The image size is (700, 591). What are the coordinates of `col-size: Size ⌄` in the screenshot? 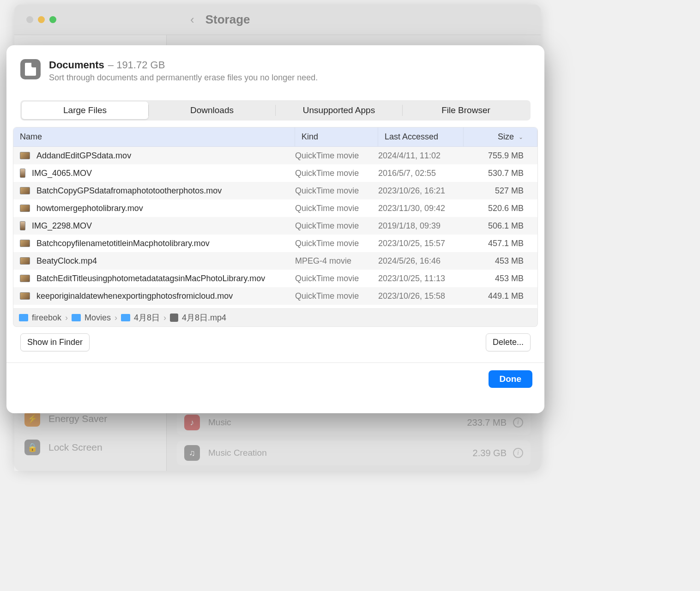 It's located at (501, 137).